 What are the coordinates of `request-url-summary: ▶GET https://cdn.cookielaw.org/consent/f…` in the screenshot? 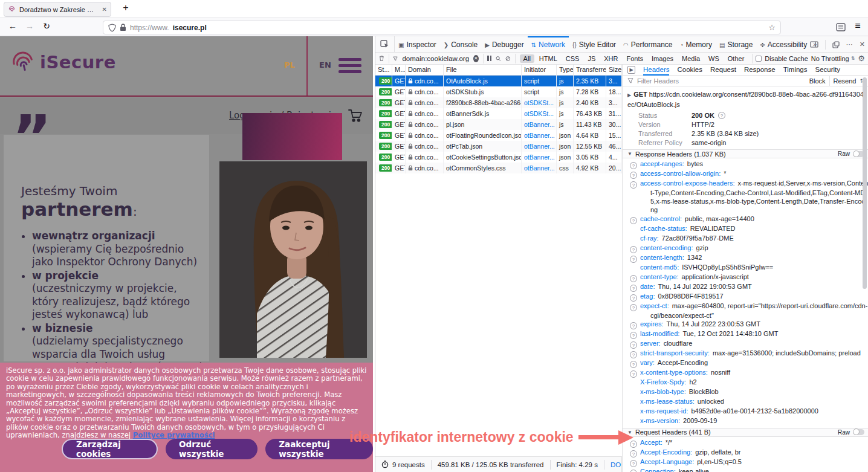 It's located at (745, 99).